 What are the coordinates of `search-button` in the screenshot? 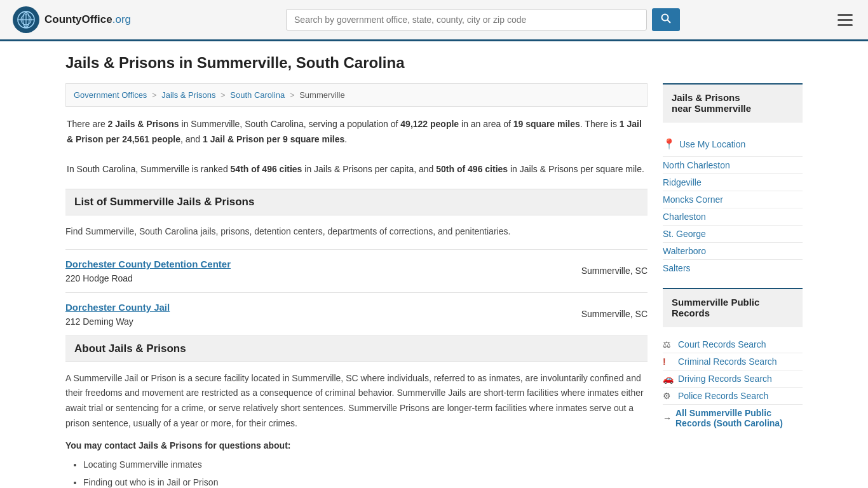 It's located at (666, 20).